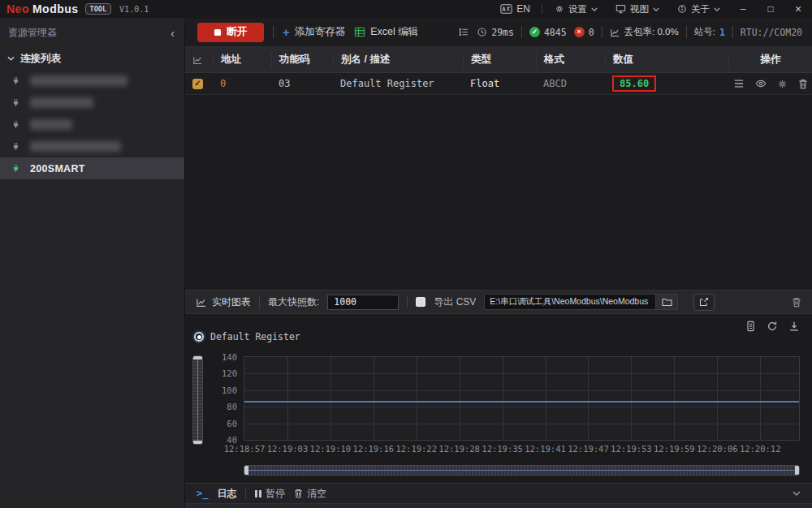 Image resolution: width=812 pixels, height=508 pixels. Describe the element at coordinates (313, 32) in the screenshot. I see `add-register-button: + 添加寄存器` at that location.